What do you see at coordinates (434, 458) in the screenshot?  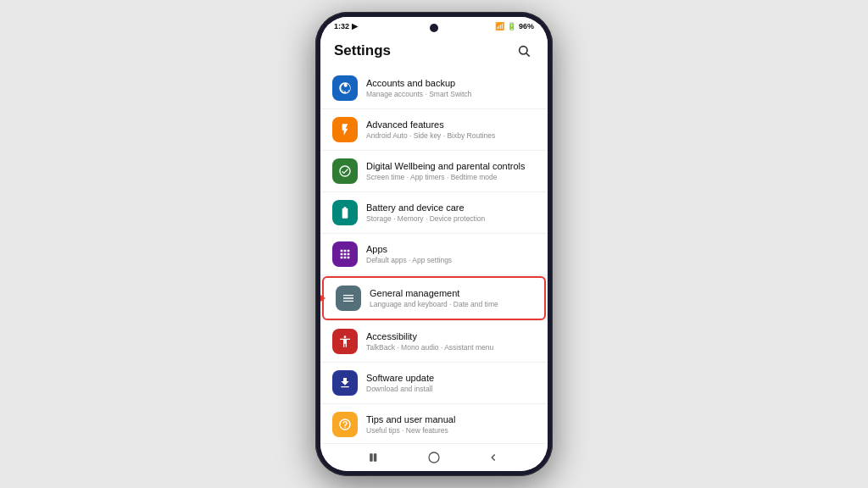 I see `bottom-nav` at bounding box center [434, 458].